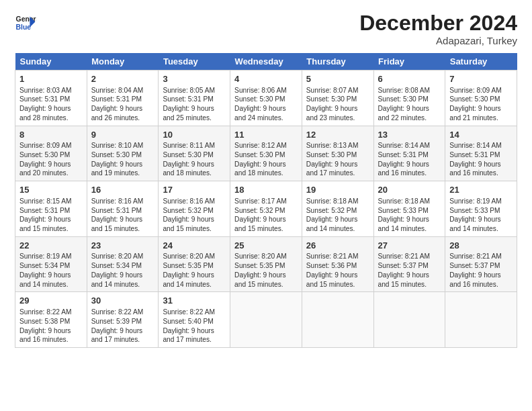 The width and height of the screenshot is (532, 411). Describe the element at coordinates (194, 322) in the screenshot. I see `day-info-line: Sunset: 5:40 PM` at that location.